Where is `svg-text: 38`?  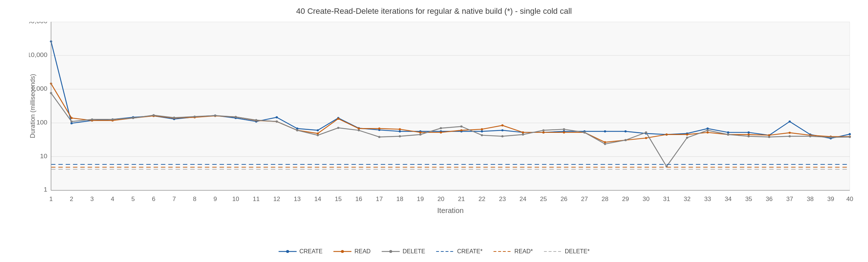 svg-text: 38 is located at coordinates (810, 199).